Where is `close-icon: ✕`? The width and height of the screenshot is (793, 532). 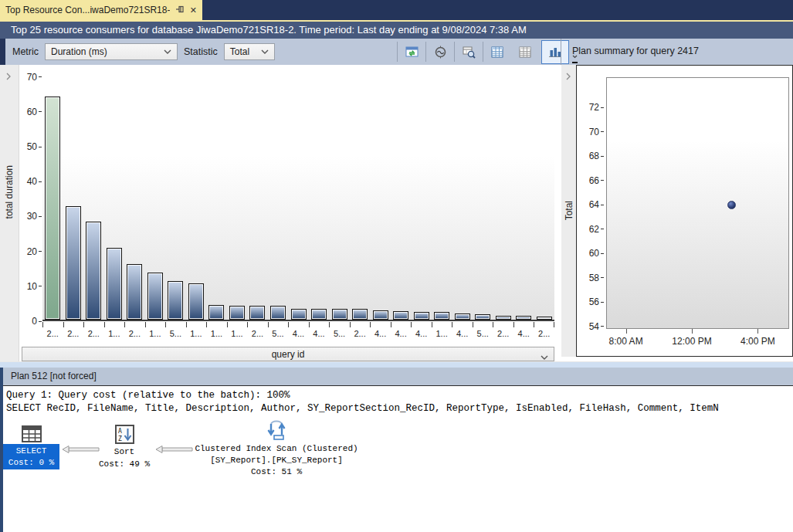
close-icon: ✕ is located at coordinates (193, 11).